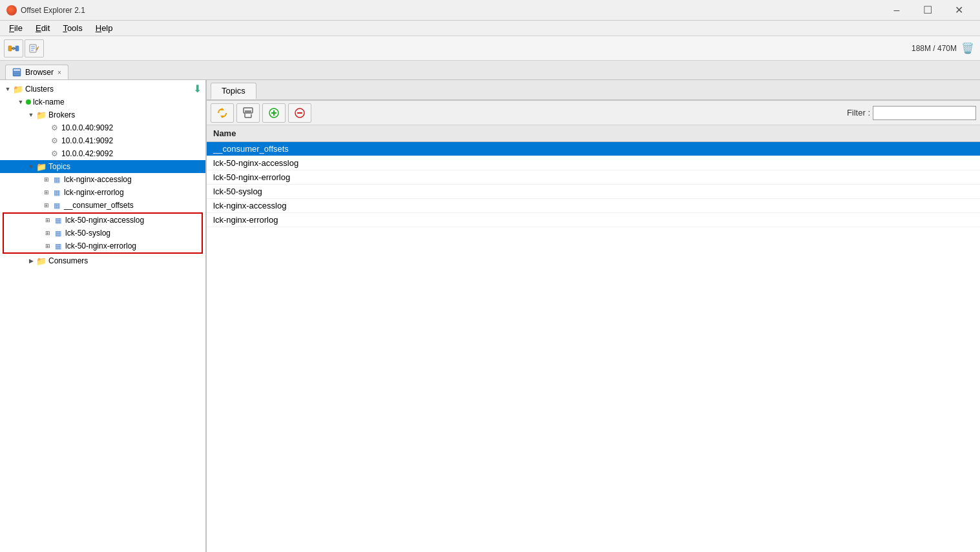 This screenshot has height=552, width=980. What do you see at coordinates (103, 128) in the screenshot?
I see `tree-broker-0: ⚙ 10.0.0.40:9092` at bounding box center [103, 128].